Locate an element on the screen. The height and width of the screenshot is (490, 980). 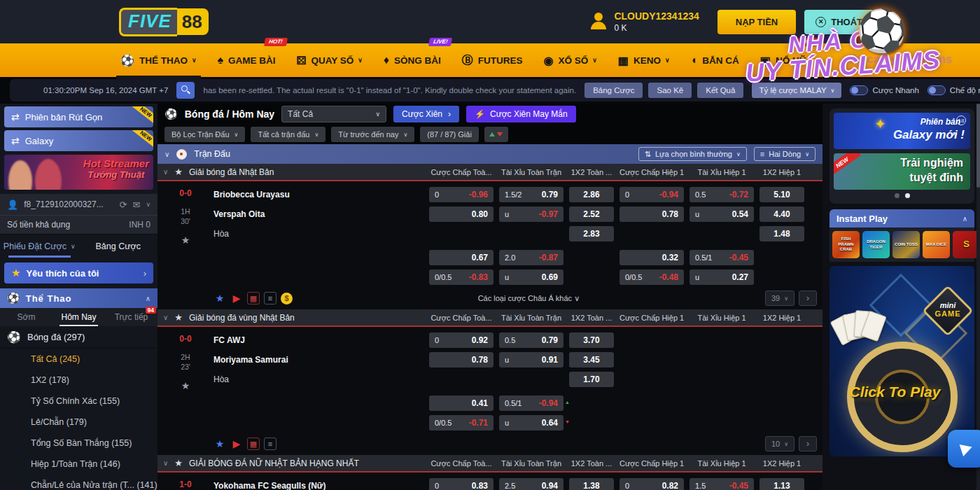
view-mode-dropdown: ⇅ Lựa chọn bình thường ∨ is located at coordinates (693, 154).